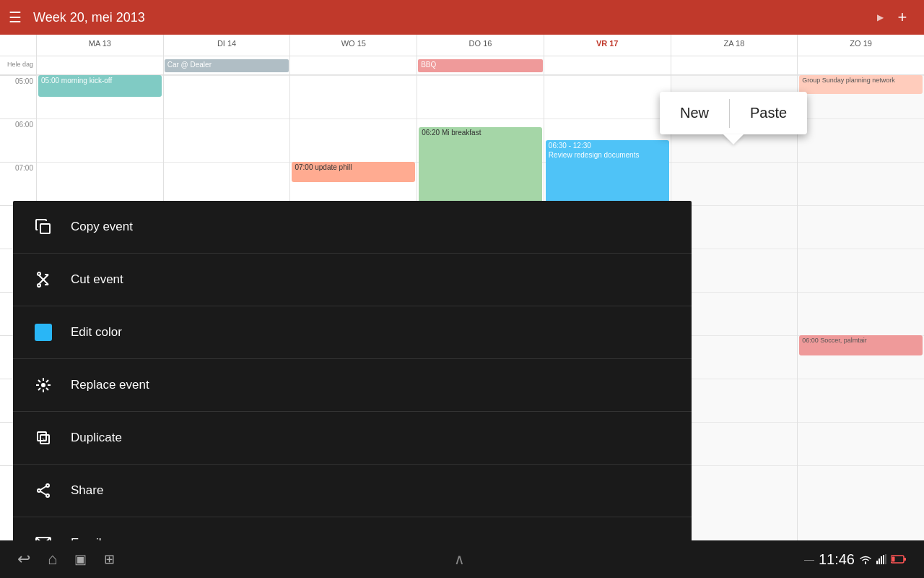 Image resolution: width=924 pixels, height=578 pixels. Describe the element at coordinates (899, 559) in the screenshot. I see `battery-icon` at that location.